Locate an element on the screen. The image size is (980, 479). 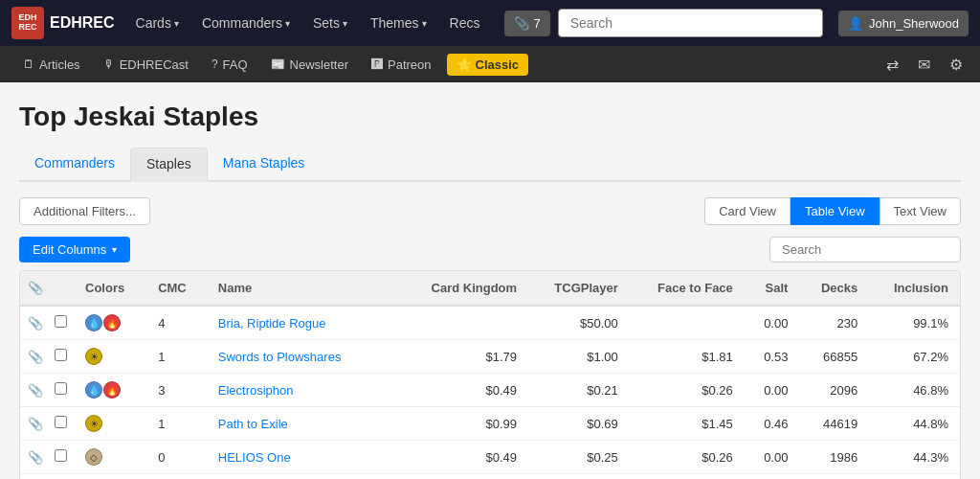
cell-name: Bria, Riptide Rogue is located at coordinates (304, 323).